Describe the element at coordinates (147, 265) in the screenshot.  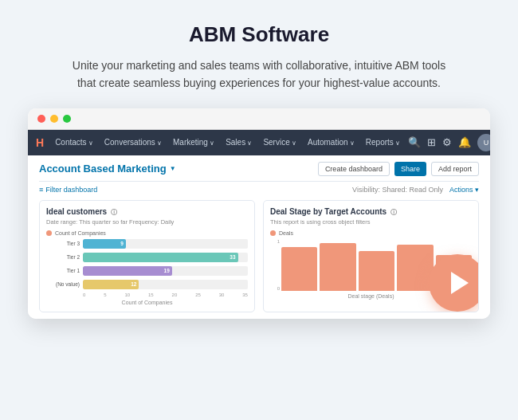
I see `hbar-chart: Tier 3 9 Tier 2 33` at that location.